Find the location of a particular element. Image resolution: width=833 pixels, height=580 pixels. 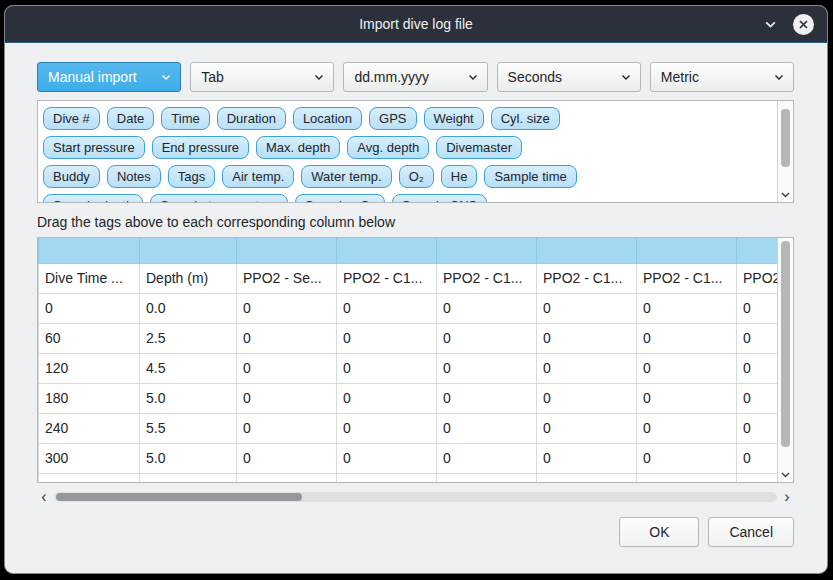

table-cell: 300 is located at coordinates (90, 458).